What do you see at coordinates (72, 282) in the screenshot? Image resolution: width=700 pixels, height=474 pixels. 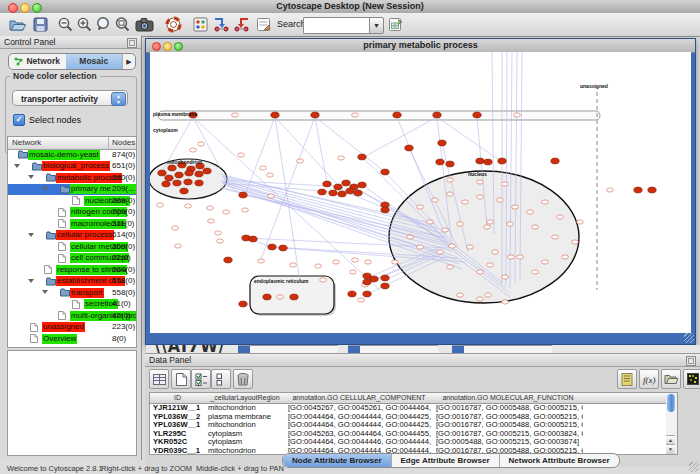 I see `tree-row: establishment of lo558(0)` at bounding box center [72, 282].